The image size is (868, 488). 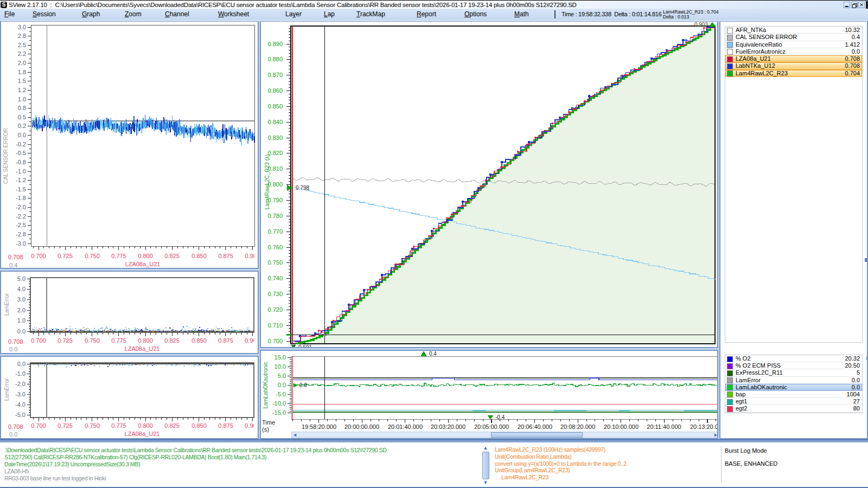 I want to click on svg-text: 0.691, so click(x=305, y=346).